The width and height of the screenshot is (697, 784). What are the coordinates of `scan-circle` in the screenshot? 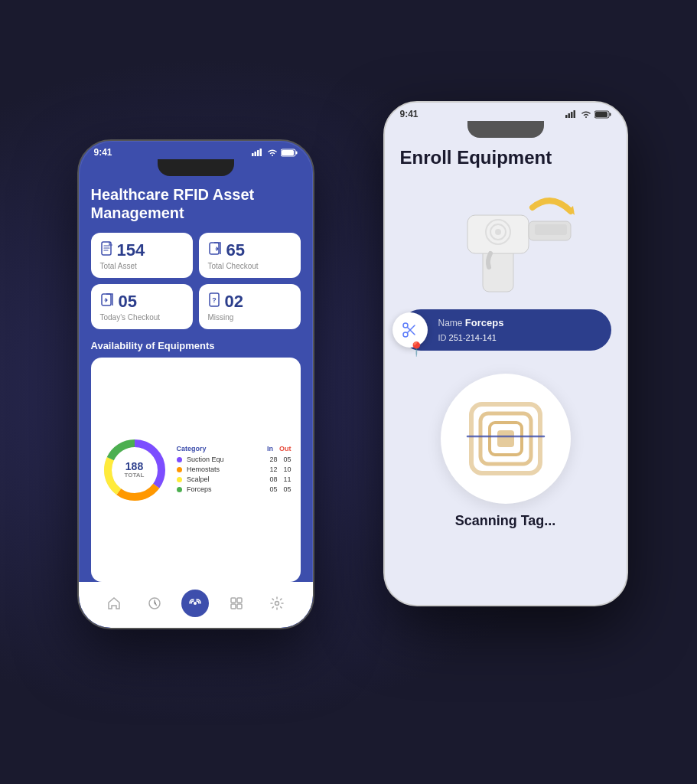 It's located at (506, 439).